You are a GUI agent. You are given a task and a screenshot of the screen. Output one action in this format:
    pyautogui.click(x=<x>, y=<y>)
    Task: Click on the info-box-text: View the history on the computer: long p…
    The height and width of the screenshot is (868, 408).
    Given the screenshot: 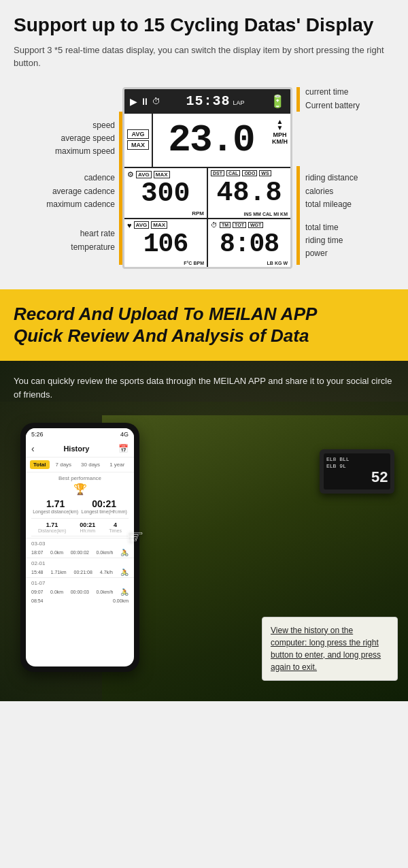 What is the action you would take?
    pyautogui.click(x=330, y=649)
    